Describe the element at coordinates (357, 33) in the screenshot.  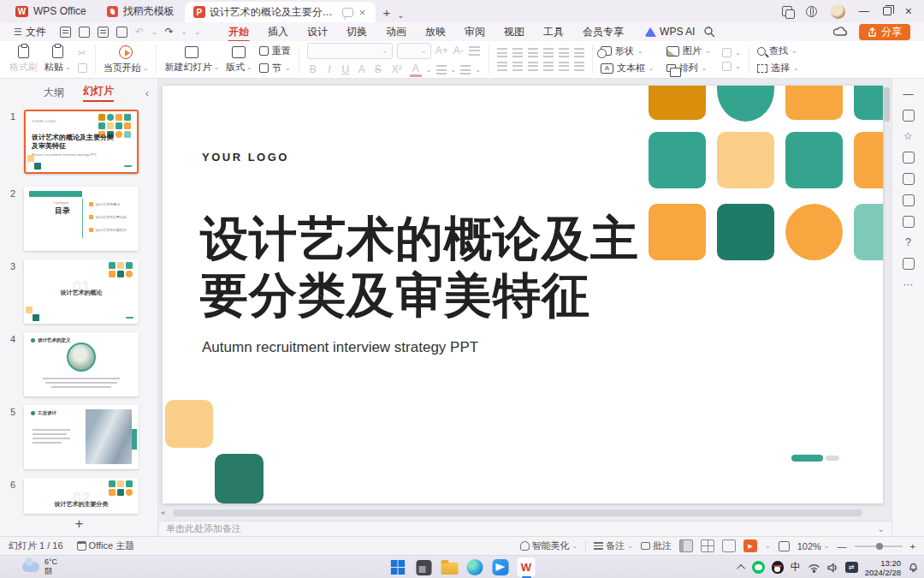
I see `tab-transition: 切换` at that location.